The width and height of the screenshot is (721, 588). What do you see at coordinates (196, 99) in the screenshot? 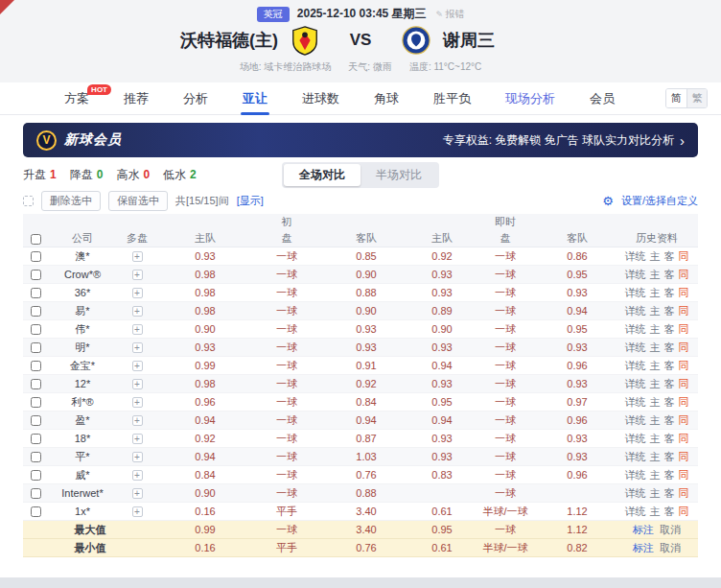
I see `nav-tab-analysis: 分析` at bounding box center [196, 99].